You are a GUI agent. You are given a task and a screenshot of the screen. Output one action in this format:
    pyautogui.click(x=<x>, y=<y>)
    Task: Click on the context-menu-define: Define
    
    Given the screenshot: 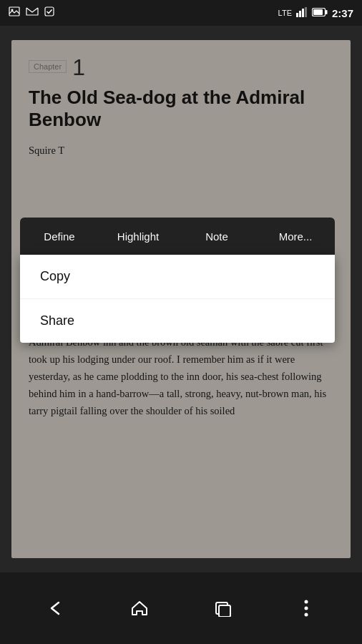 What is the action you would take?
    pyautogui.click(x=59, y=236)
    